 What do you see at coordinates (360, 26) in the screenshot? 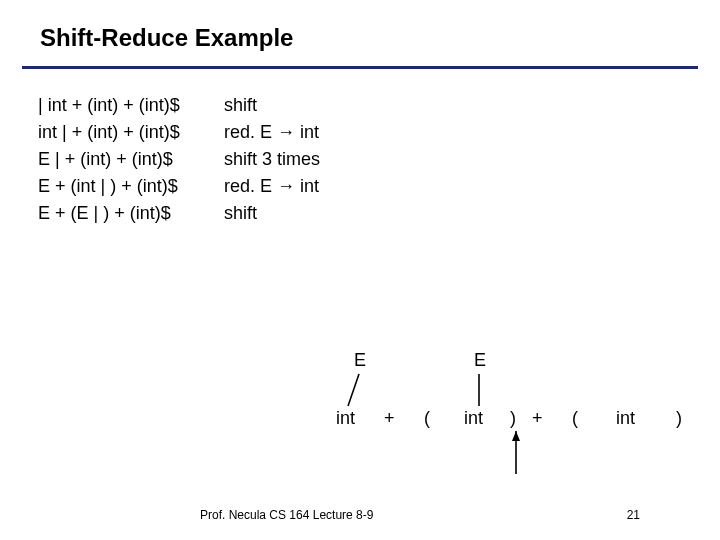
I see `slide-title: Shift-Reduce Example` at bounding box center [360, 26].